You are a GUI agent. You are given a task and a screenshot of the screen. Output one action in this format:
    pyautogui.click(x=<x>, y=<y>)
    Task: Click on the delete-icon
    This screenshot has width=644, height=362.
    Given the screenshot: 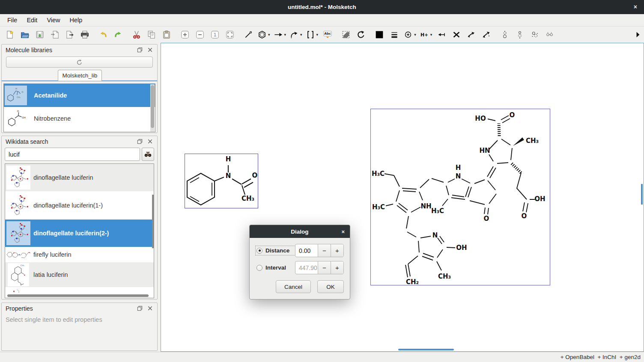 What is the action you would take?
    pyautogui.click(x=456, y=35)
    